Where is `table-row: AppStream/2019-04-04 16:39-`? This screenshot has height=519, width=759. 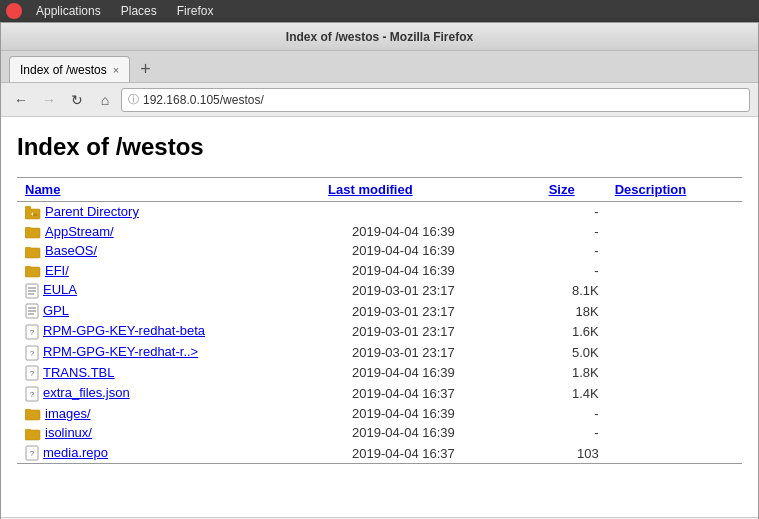
table-row: AppStream/2019-04-04 16:39- is located at coordinates (380, 232).